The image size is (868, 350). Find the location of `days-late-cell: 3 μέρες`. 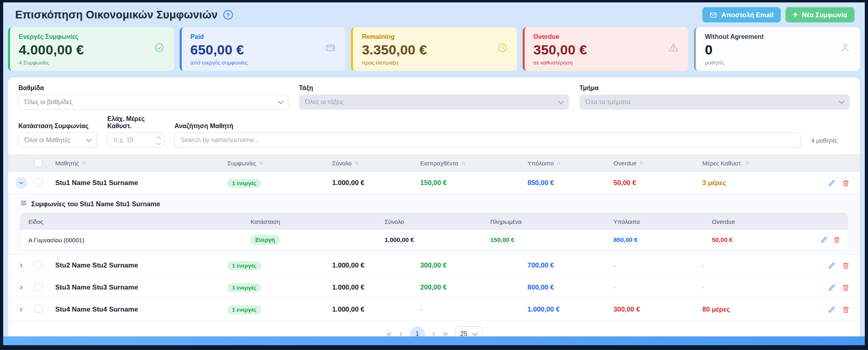

days-late-cell: 3 μέρες is located at coordinates (759, 183).